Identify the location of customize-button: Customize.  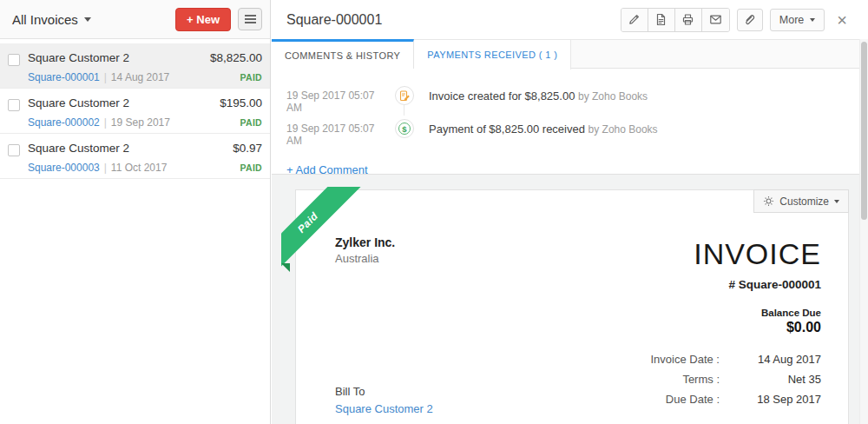
(801, 202).